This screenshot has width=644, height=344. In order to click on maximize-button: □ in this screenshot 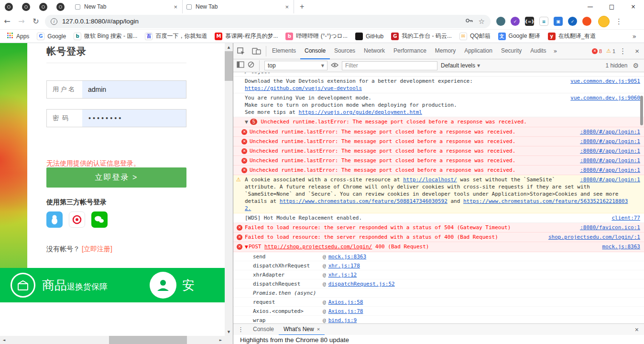, I will do `click(612, 7)`.